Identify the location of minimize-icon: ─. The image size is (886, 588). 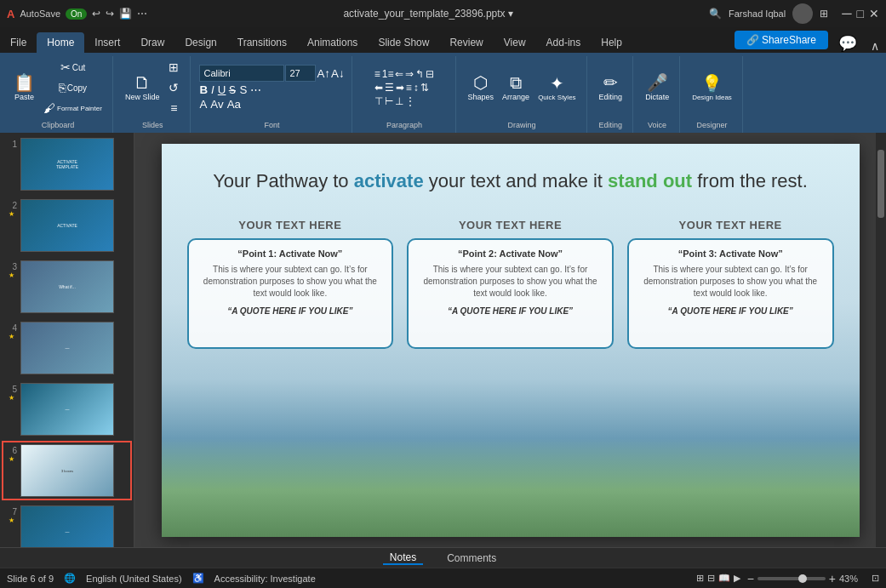
(846, 14).